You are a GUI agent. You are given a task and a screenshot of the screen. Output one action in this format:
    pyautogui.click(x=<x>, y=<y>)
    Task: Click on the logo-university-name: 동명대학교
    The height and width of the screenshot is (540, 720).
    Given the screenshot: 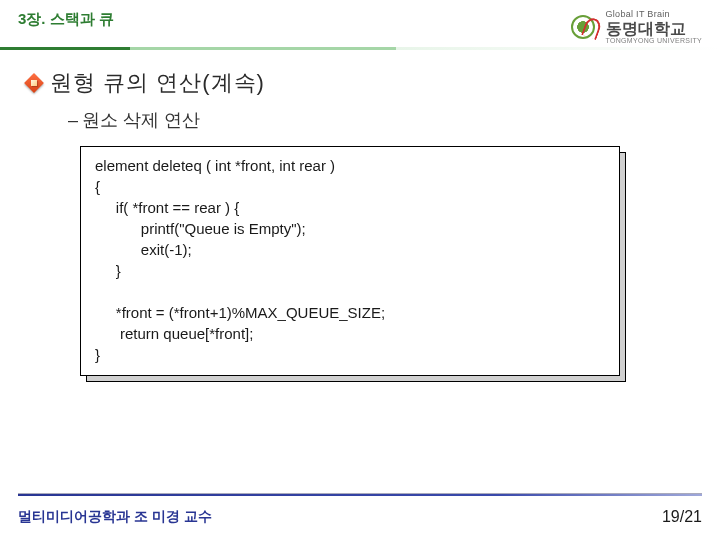 What is the action you would take?
    pyautogui.click(x=654, y=29)
    